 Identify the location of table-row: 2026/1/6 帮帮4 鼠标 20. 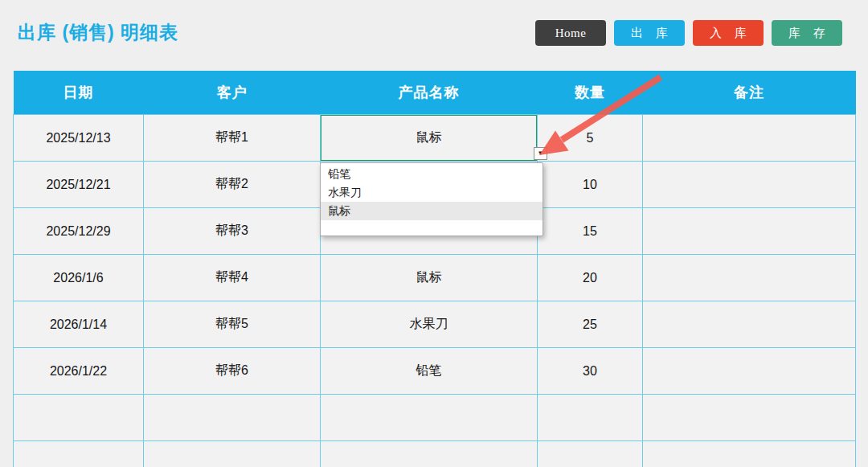
(435, 278).